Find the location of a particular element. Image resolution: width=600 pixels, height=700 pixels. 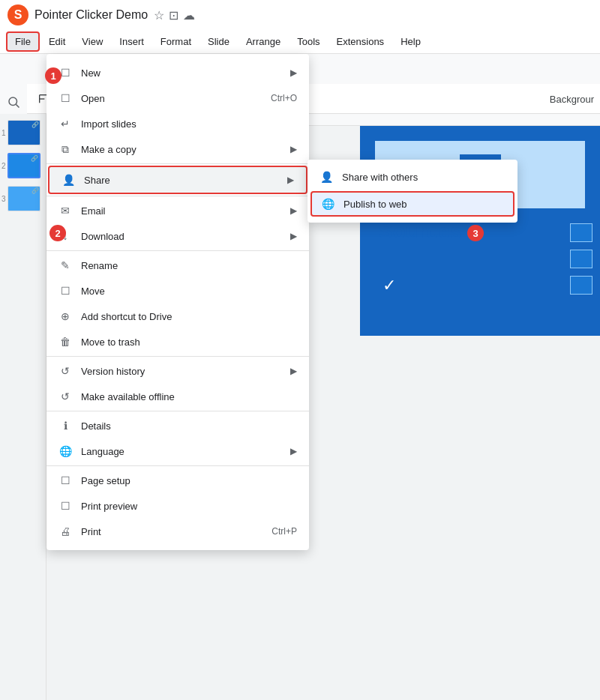

menu-slide: Slide is located at coordinates (219, 42).